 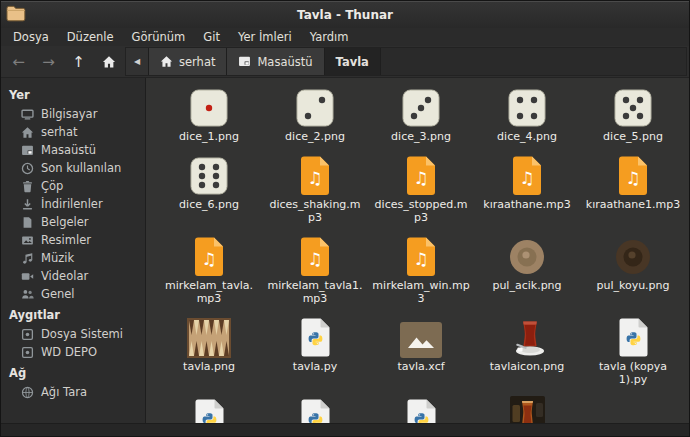 I want to click on file-tavlaicon-png: tavlaicon.png, so click(x=527, y=350).